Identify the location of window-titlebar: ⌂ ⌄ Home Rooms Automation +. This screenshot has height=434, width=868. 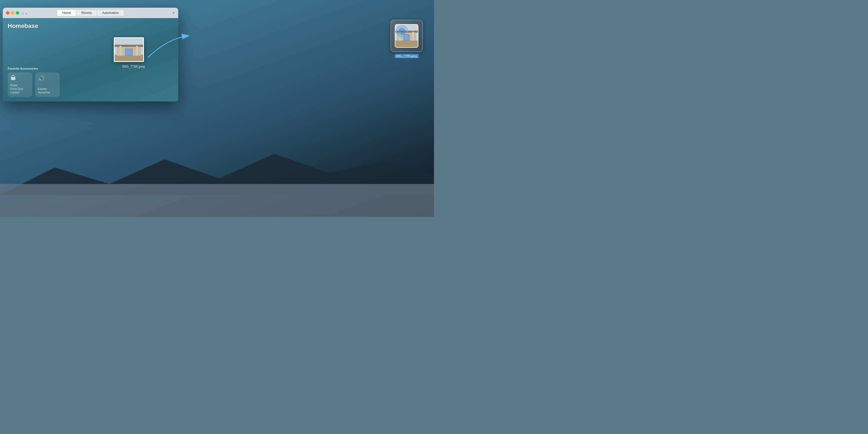
(90, 13).